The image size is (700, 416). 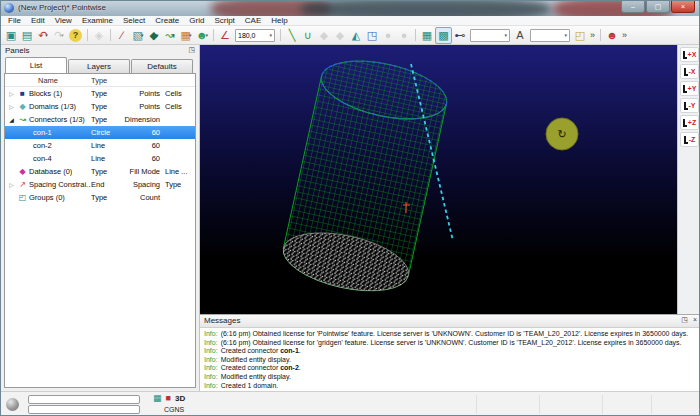 I want to click on shaded-view-button: ◆▾, so click(x=154, y=35).